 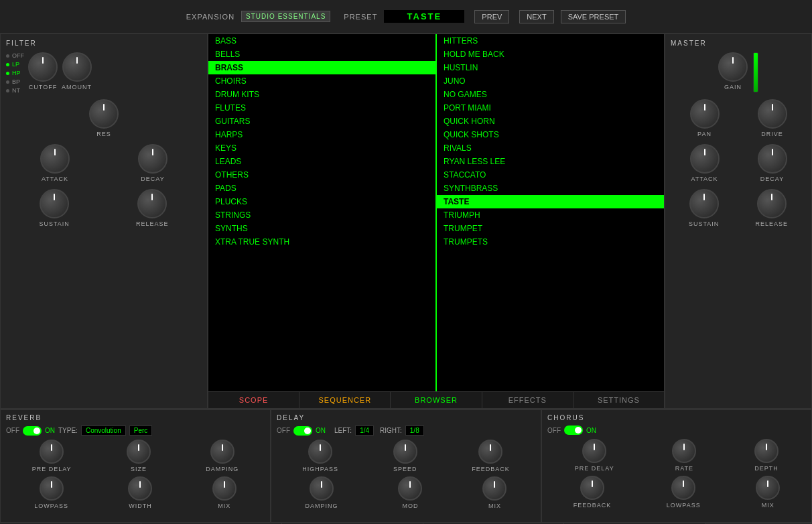 What do you see at coordinates (135, 493) in the screenshot?
I see `reverb-knobs-2: LOWPASS WIDTH MIX` at bounding box center [135, 493].